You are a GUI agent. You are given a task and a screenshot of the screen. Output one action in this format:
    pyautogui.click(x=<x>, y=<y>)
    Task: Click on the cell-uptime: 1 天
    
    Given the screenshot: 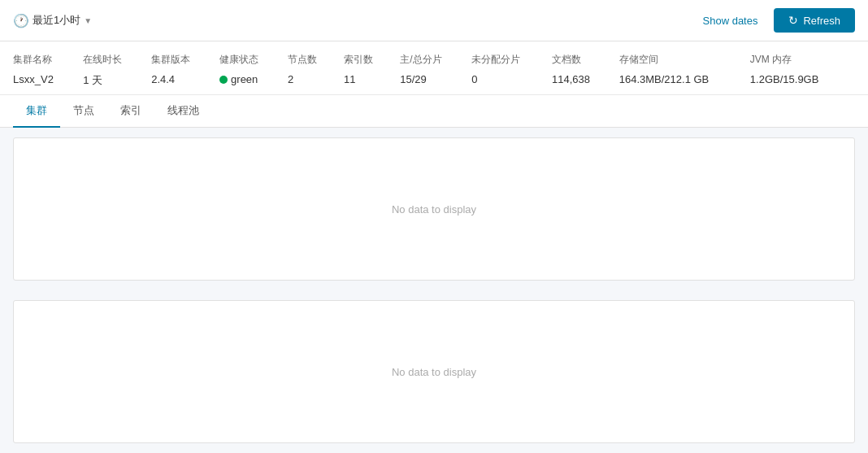 What is the action you would take?
    pyautogui.click(x=117, y=79)
    